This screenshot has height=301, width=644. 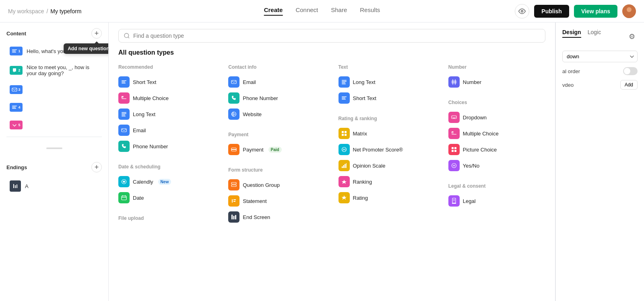 What do you see at coordinates (144, 114) in the screenshot?
I see `q-label-long-text-rec: Long Text` at bounding box center [144, 114].